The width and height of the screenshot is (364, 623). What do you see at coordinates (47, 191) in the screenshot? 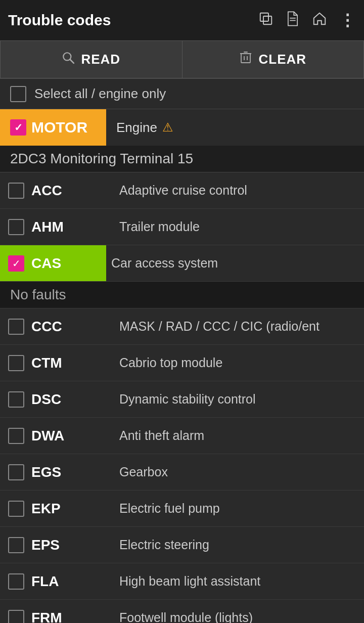
I see `item-code: ACC` at bounding box center [47, 191].